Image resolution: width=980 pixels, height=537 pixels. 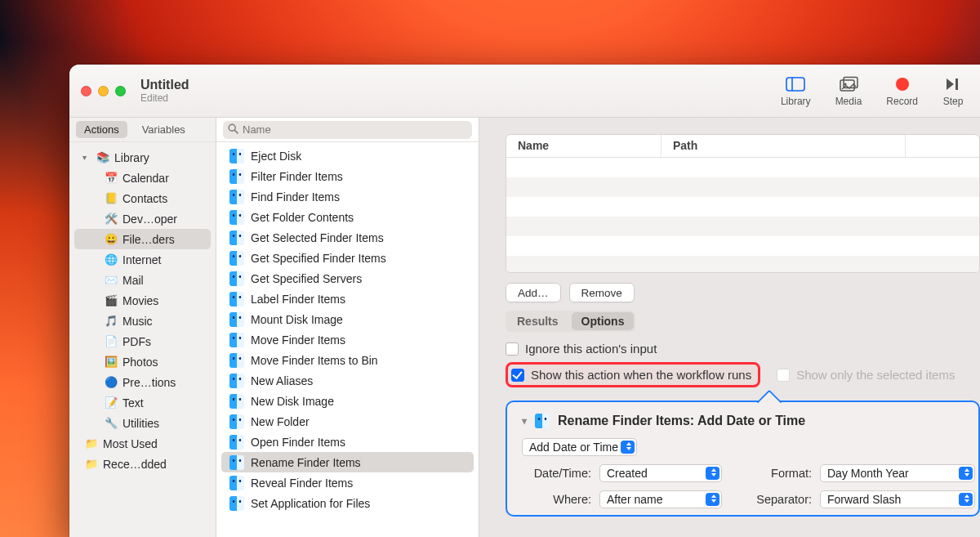 What do you see at coordinates (743, 215) in the screenshot?
I see `table-body` at bounding box center [743, 215].